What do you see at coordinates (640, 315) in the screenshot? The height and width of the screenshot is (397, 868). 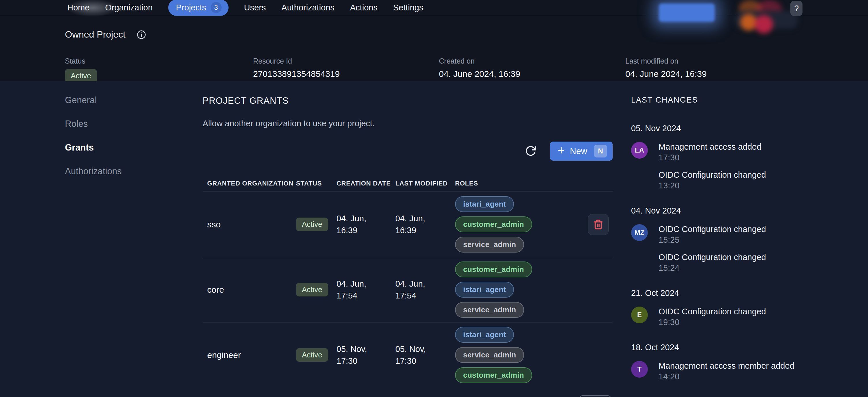 I see `avatar: E` at bounding box center [640, 315].